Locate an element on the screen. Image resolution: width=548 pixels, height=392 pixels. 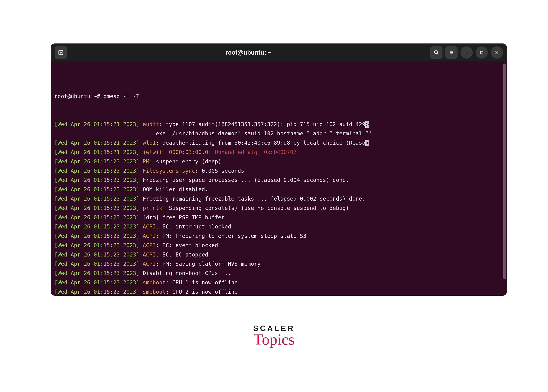
log-line: [Wed Apr 26 01:15:23 2023] OOM killer di… is located at coordinates (281, 189).